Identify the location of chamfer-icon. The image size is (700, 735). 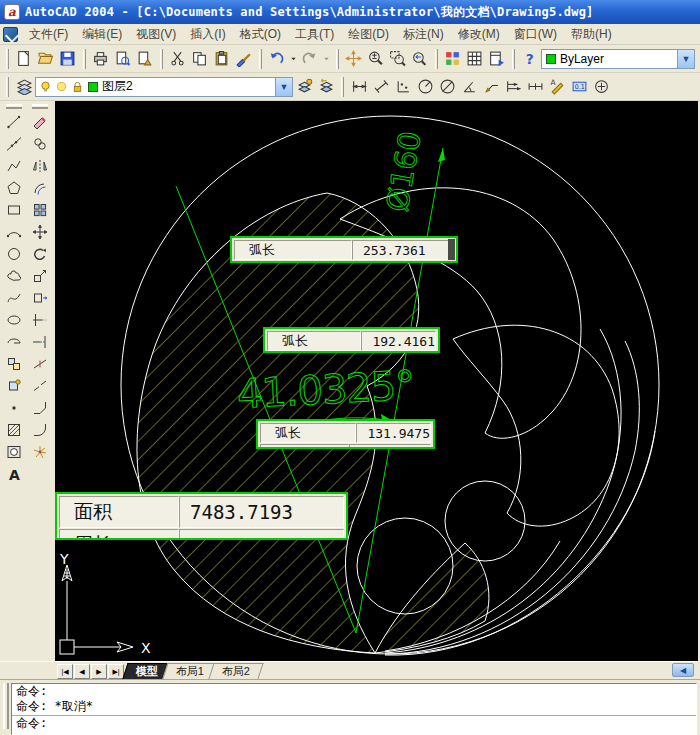
(40, 408).